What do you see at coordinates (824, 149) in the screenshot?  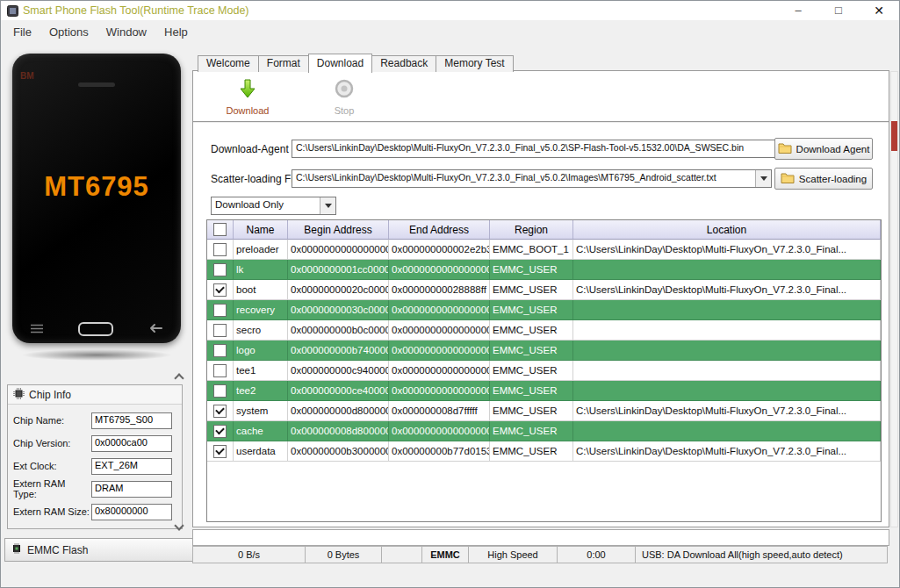 I see `download-agent-button: Download Agent` at bounding box center [824, 149].